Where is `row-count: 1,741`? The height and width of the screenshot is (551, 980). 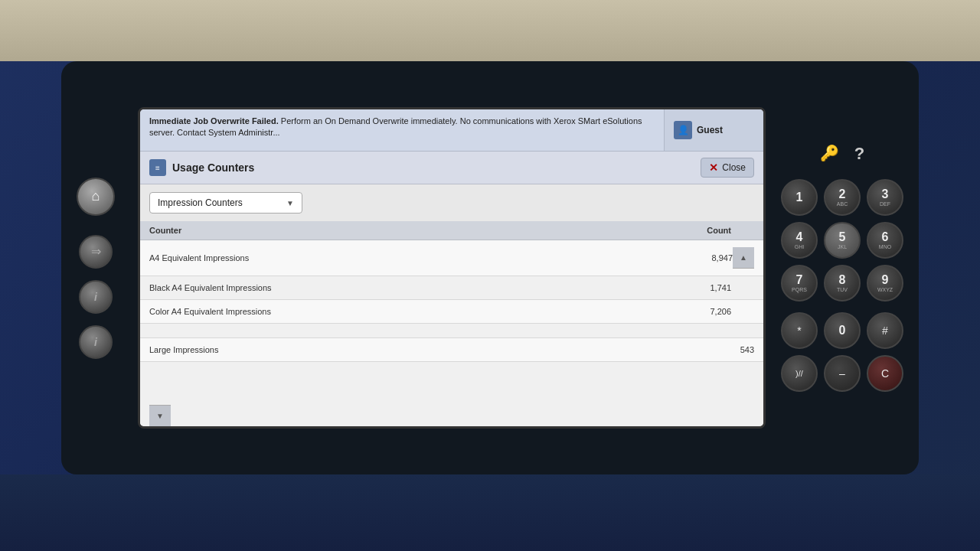 row-count: 1,741 is located at coordinates (701, 288).